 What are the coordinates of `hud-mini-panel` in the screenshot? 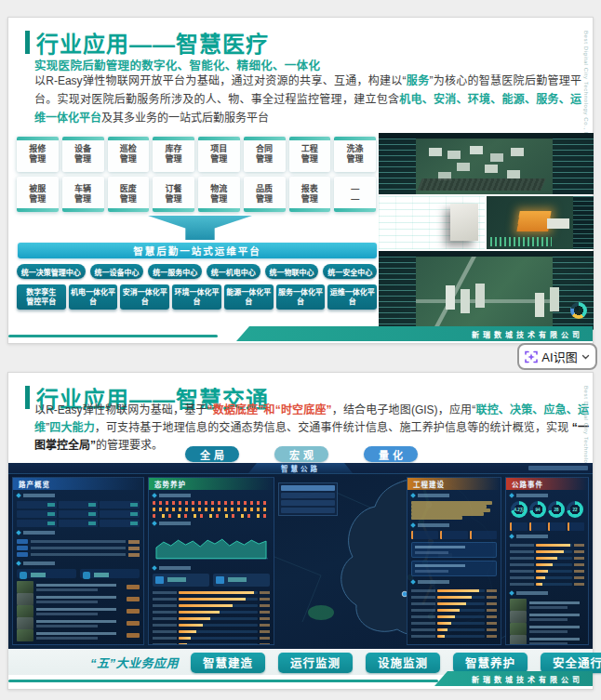 It's located at (583, 223).